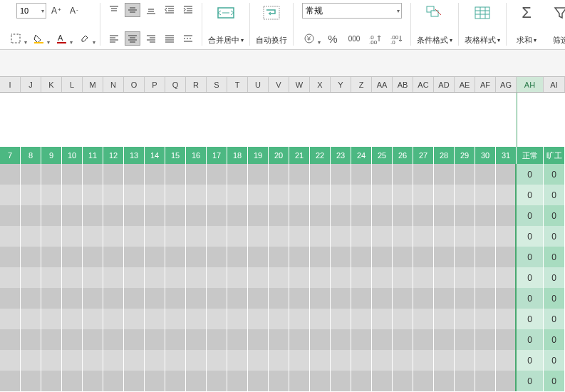  What do you see at coordinates (321, 155) in the screenshot?
I see `day-header: 22` at bounding box center [321, 155].